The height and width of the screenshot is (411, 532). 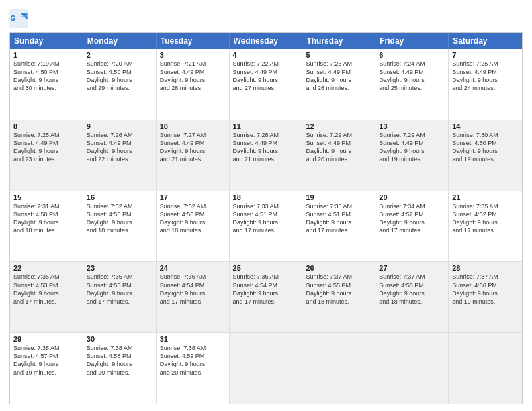 What do you see at coordinates (47, 41) in the screenshot?
I see `header-day-sunday: Sunday` at bounding box center [47, 41].